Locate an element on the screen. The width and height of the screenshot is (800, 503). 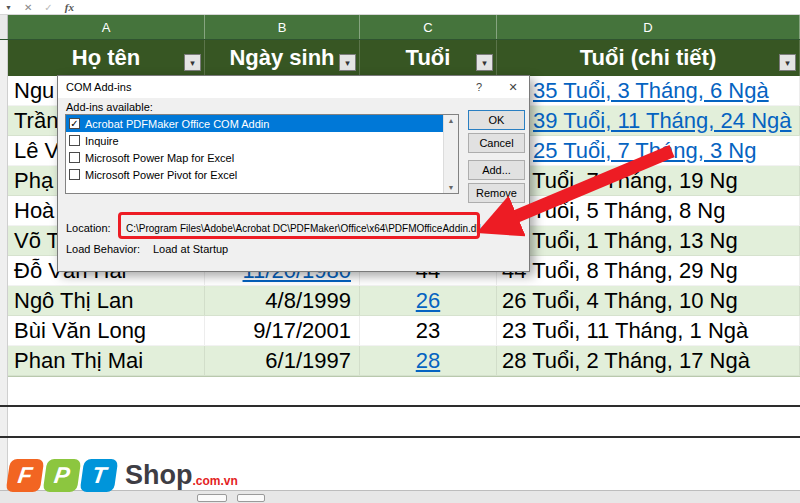
cell-text: Ngu is located at coordinates (34, 91).